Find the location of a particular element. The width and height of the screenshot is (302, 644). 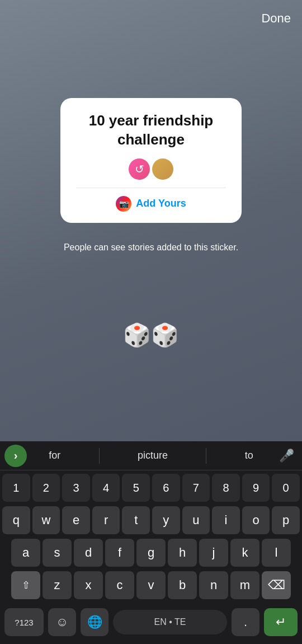

key-c: c is located at coordinates (120, 585).